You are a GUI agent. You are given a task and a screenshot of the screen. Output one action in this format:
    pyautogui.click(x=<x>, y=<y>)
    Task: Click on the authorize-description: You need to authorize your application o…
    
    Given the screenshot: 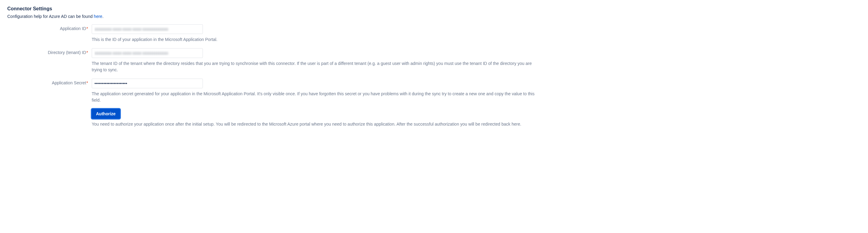 What is the action you would take?
    pyautogui.click(x=315, y=124)
    